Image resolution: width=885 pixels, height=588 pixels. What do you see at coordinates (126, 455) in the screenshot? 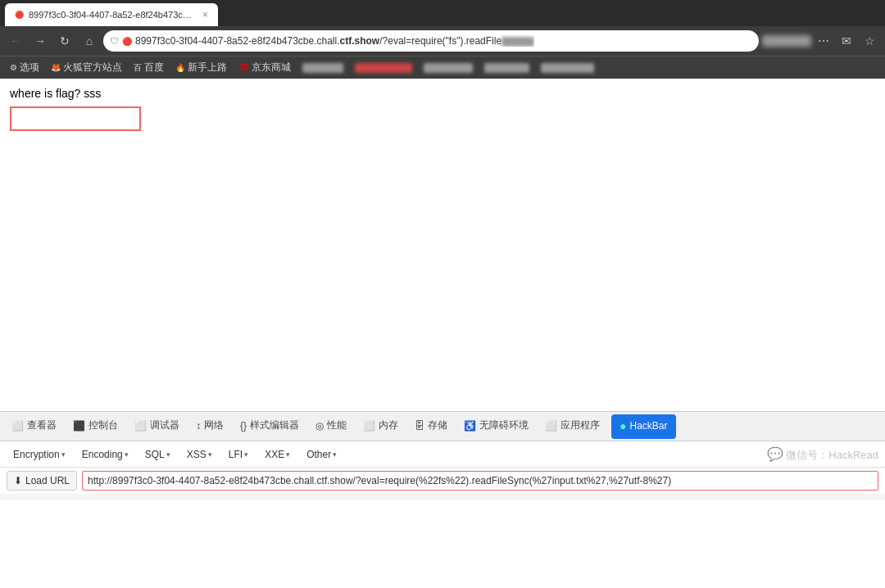
I see `encoding-arrow: ▾` at bounding box center [126, 455].